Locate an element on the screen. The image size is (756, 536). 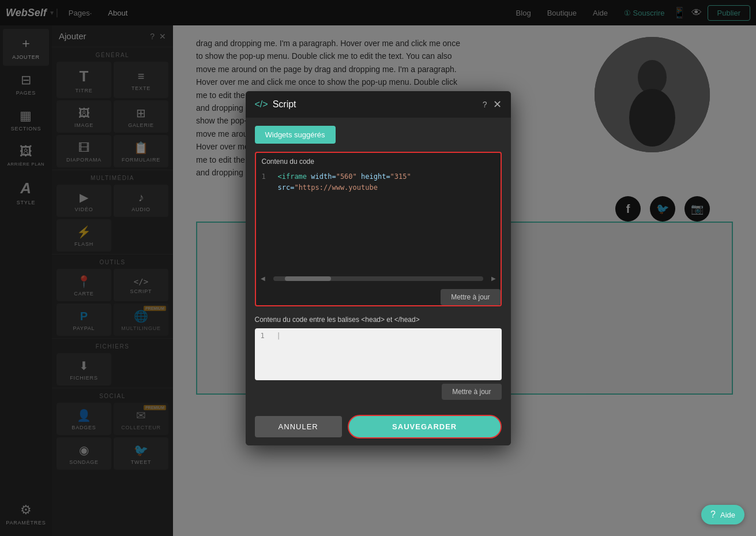
help-bubble-label: Aide is located at coordinates (728, 515).